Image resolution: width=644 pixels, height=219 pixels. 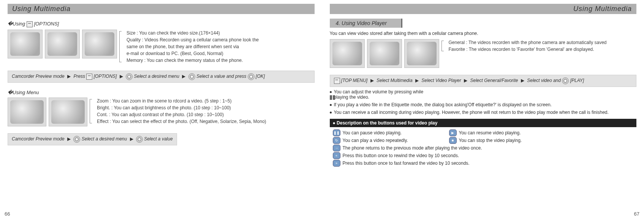 What do you see at coordinates (161, 93) in the screenshot?
I see `menu-section-label: �Using Menu` at bounding box center [161, 93].